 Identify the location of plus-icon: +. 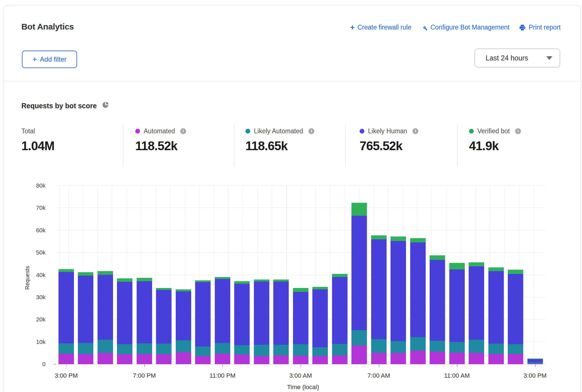
(35, 59).